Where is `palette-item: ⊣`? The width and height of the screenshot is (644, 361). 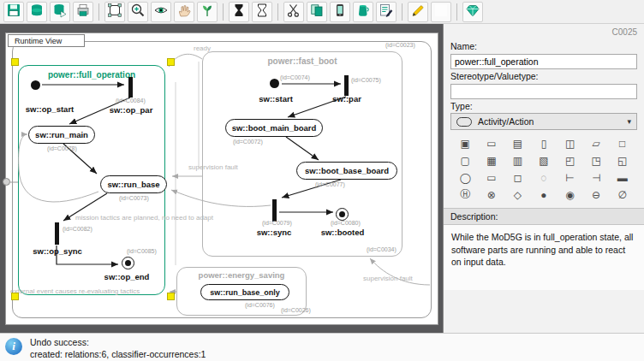
palette-item: ⊣ is located at coordinates (596, 178).